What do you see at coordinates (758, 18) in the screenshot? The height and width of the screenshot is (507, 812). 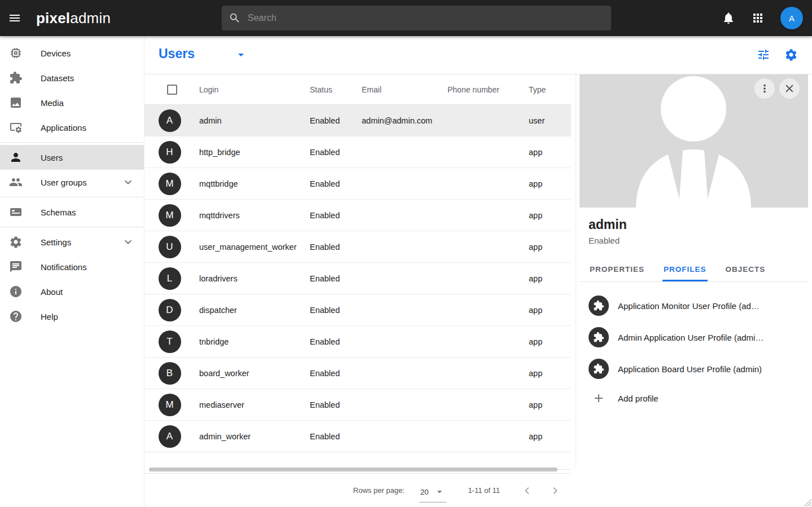 I see `apps-grid-icon` at bounding box center [758, 18].